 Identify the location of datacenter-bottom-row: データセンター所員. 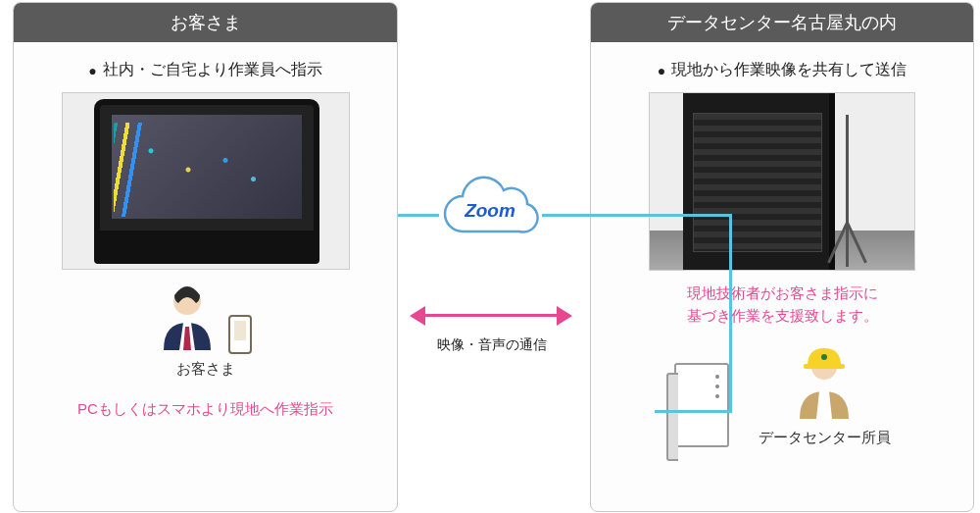
(782, 398).